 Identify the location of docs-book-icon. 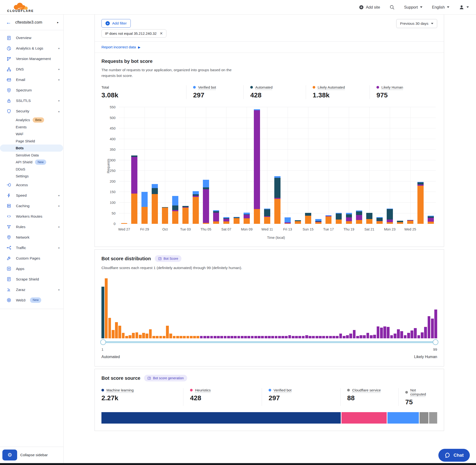
(149, 378).